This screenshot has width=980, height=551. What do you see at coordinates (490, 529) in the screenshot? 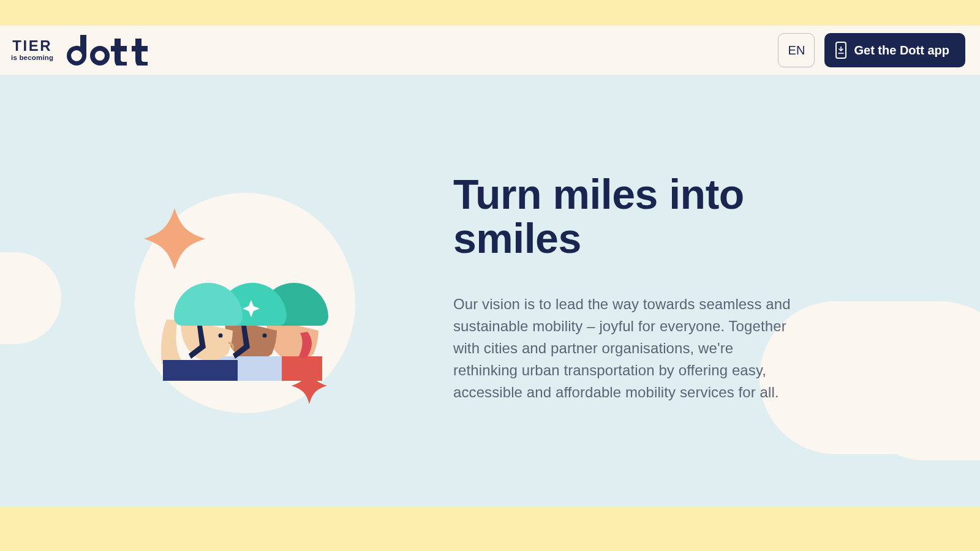
I see `bottom-accent-bar` at bounding box center [490, 529].